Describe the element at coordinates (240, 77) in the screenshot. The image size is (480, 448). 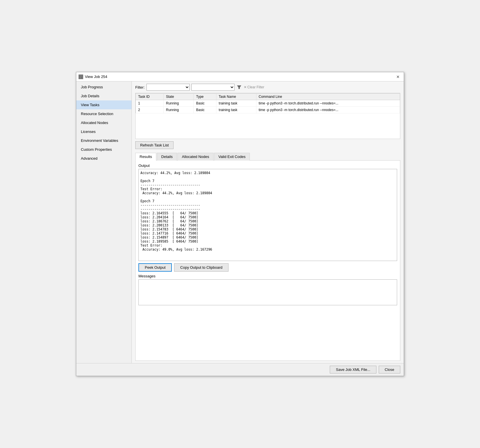
I see `title-bar: View Job 254 ✕` at that location.